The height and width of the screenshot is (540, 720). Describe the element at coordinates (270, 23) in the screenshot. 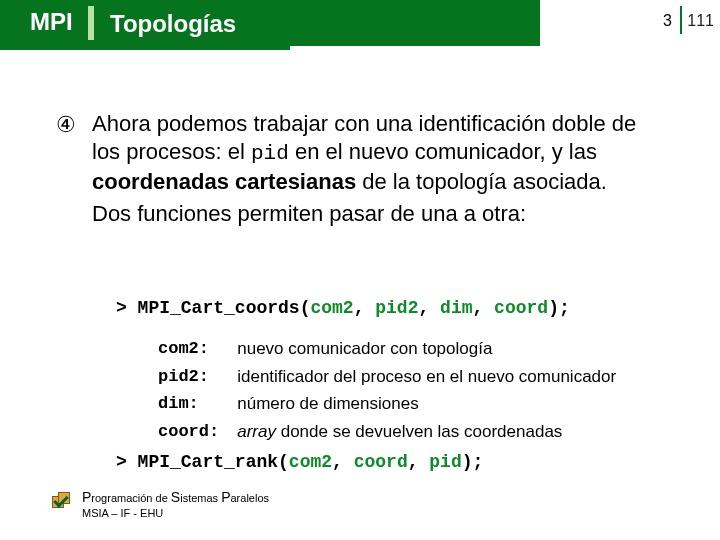

I see `header-strip` at that location.